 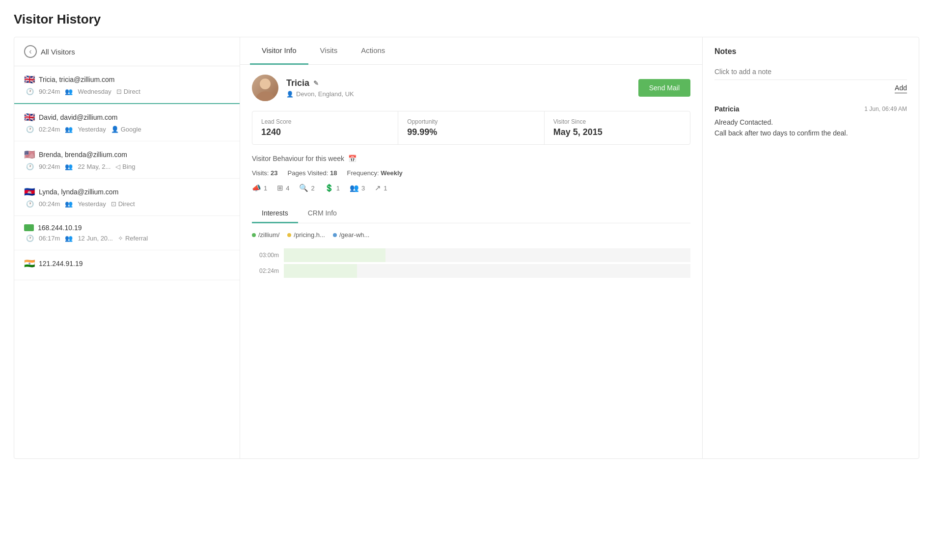 What do you see at coordinates (471, 214) in the screenshot?
I see `subtabs: Interests CRM Info` at bounding box center [471, 214].